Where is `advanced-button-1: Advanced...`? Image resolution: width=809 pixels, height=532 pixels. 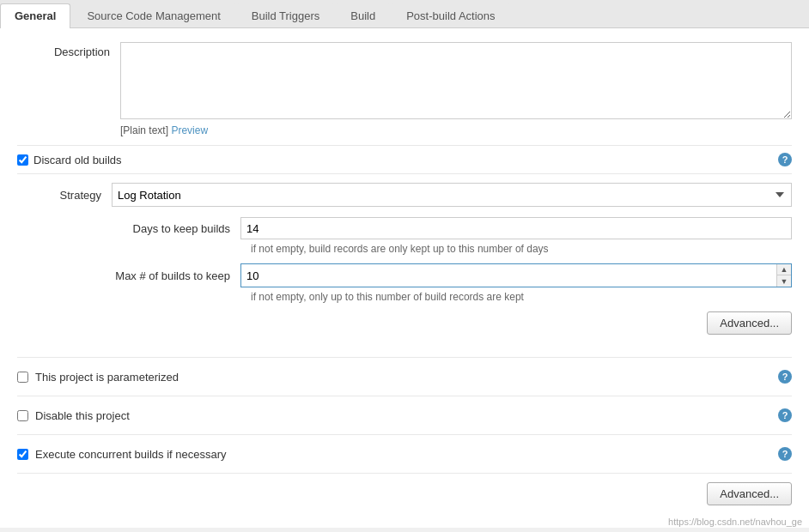 advanced-button-1: Advanced... is located at coordinates (749, 323).